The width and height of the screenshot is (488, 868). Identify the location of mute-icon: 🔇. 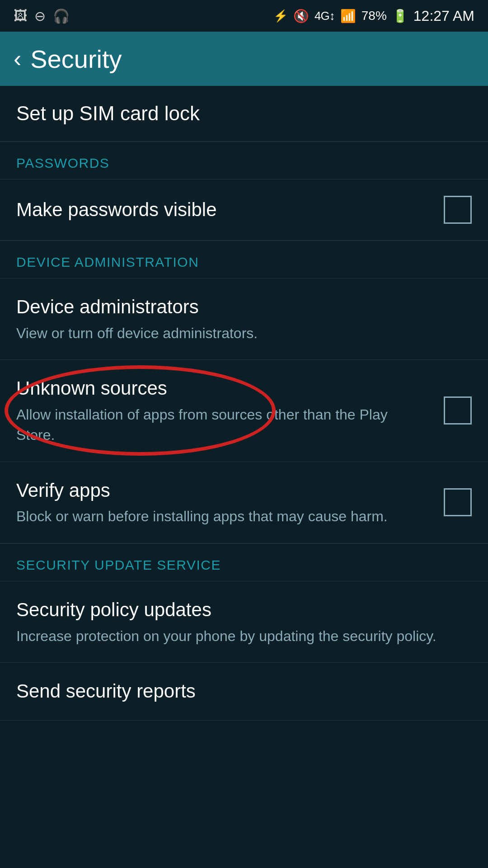
(301, 16).